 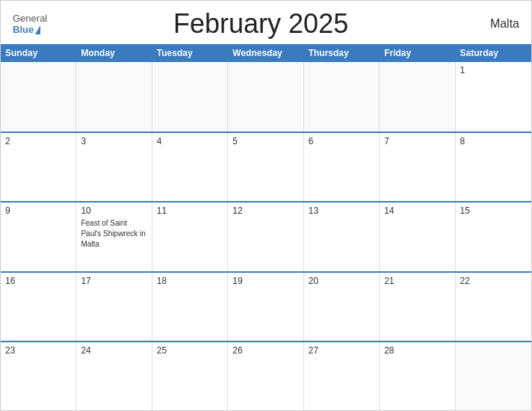 I want to click on day-cell-4-3: 26, so click(x=266, y=377).